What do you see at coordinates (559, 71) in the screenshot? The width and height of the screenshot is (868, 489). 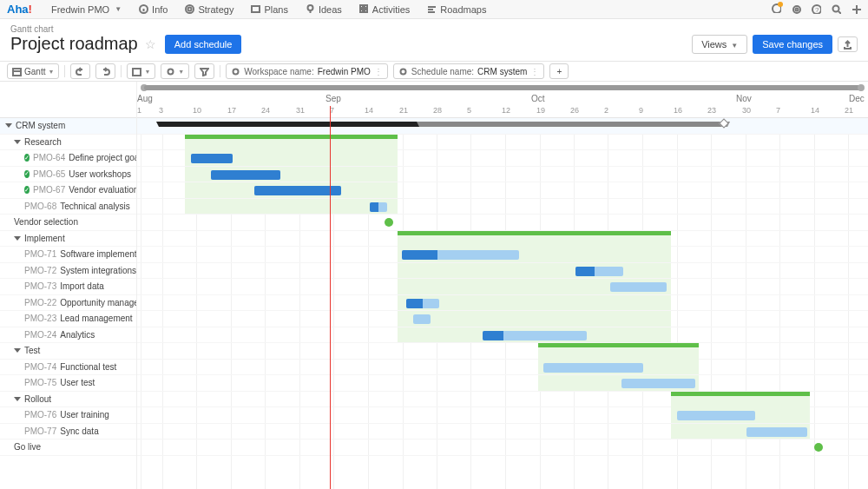 I see `add-filter-button: +` at bounding box center [559, 71].